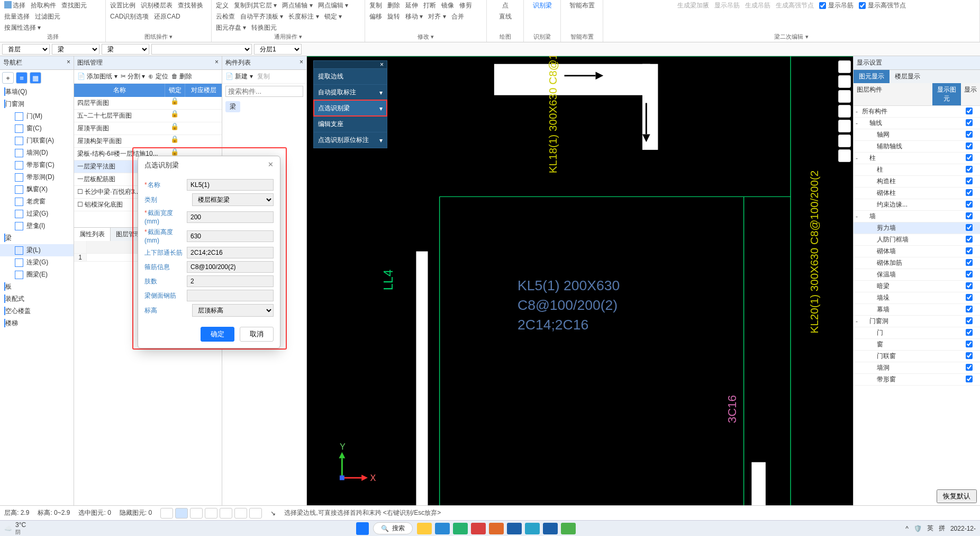  I want to click on ribbon-btn: 延伸, so click(412, 5).